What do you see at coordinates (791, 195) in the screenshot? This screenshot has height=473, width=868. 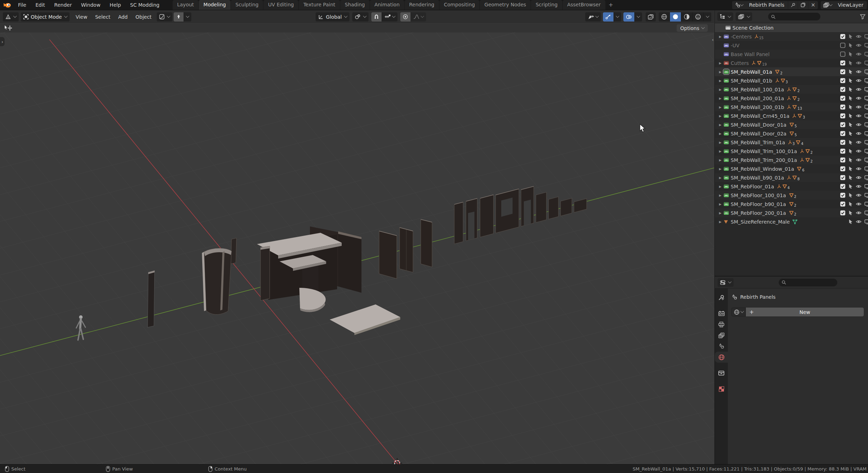 I see `outliner-item-sm-rebfloor-100-01a: ▶SM_RebFloor_100_01a2` at bounding box center [791, 195].